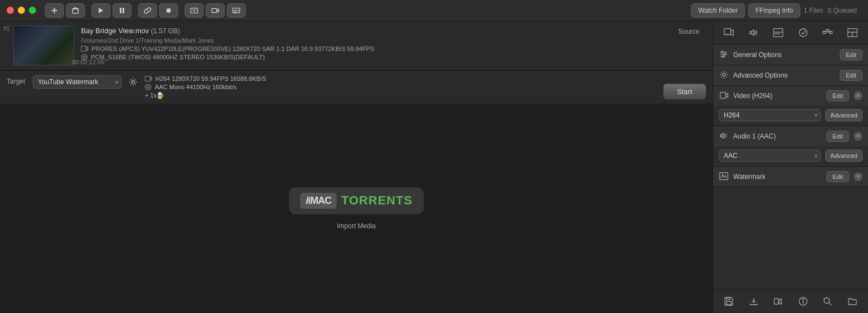 This screenshot has height=313, width=868. Describe the element at coordinates (122, 11) in the screenshot. I see `pause-button` at that location.